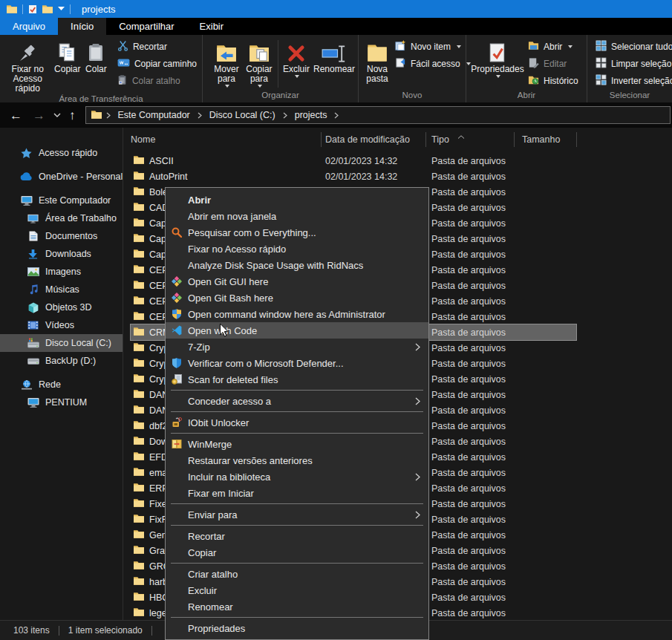 Image resolution: width=672 pixels, height=640 pixels. What do you see at coordinates (353, 160) in the screenshot?
I see `file-row: ASCII02/01/2023 14:32Pasta de arquivos` at bounding box center [353, 160].